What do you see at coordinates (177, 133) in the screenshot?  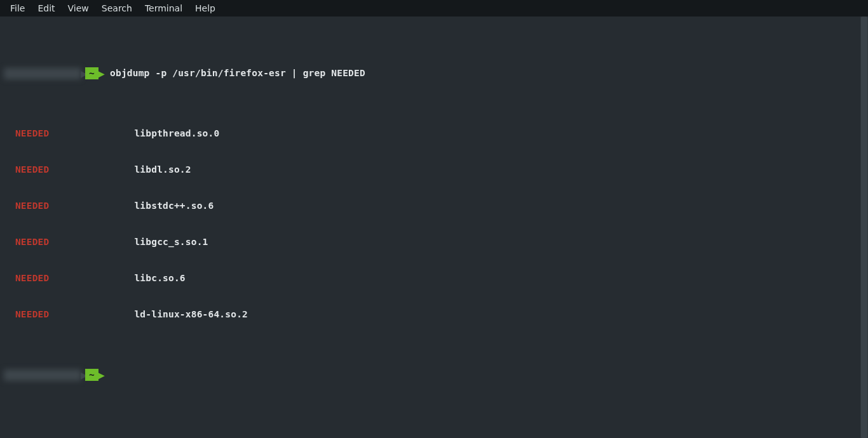 I see `needed-lib: libpthread.so.0` at bounding box center [177, 133].